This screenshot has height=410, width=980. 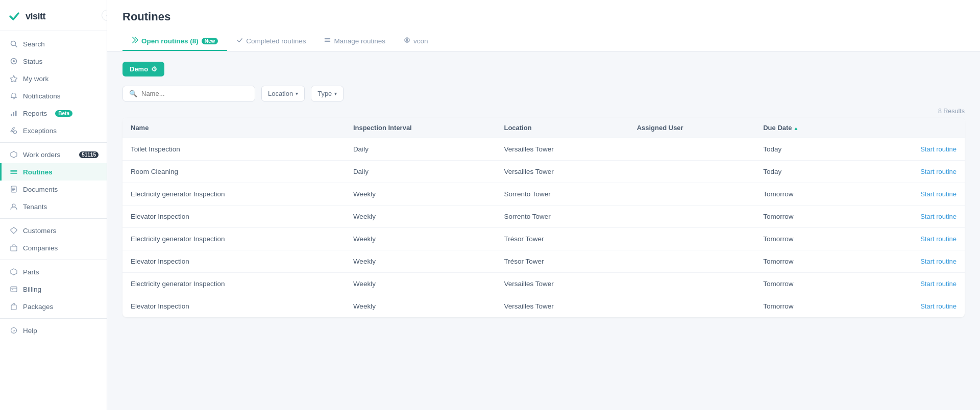 What do you see at coordinates (30, 330) in the screenshot?
I see `sidebar-item-label-help: Help` at bounding box center [30, 330].